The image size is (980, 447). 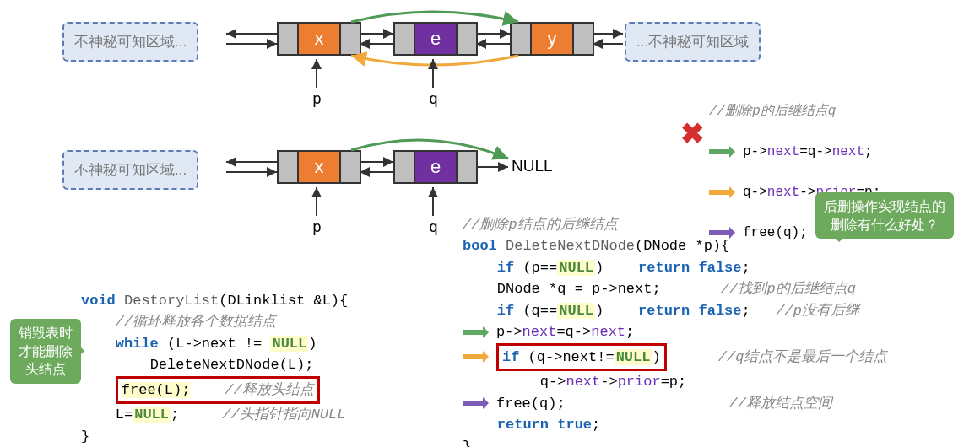 What do you see at coordinates (544, 425) in the screenshot?
I see `kw-return-true: return true` at bounding box center [544, 425].